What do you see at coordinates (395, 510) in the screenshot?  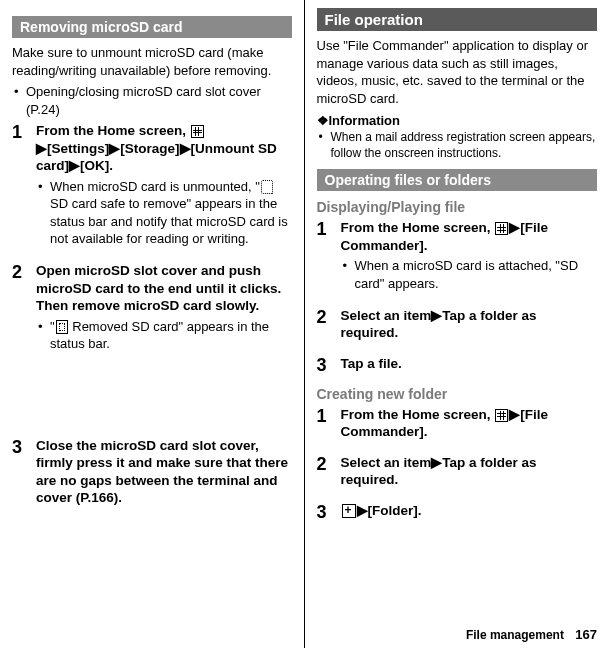 I see `t: [Folder].` at bounding box center [395, 510].